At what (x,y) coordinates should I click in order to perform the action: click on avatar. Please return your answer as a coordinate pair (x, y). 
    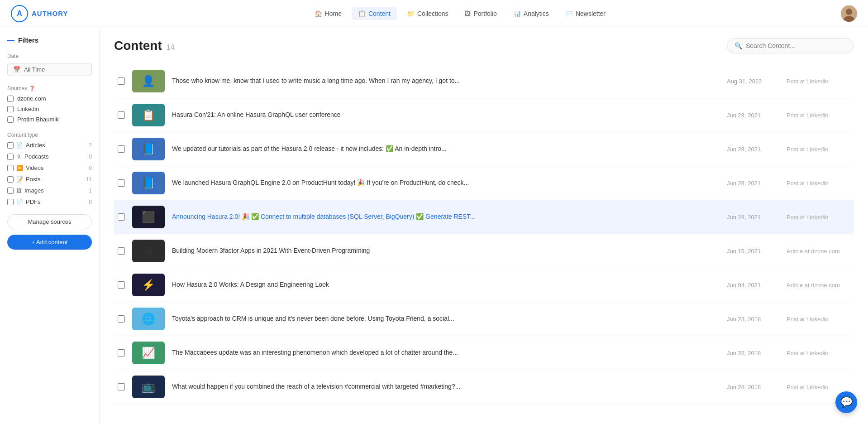
    Looking at the image, I should click on (849, 14).